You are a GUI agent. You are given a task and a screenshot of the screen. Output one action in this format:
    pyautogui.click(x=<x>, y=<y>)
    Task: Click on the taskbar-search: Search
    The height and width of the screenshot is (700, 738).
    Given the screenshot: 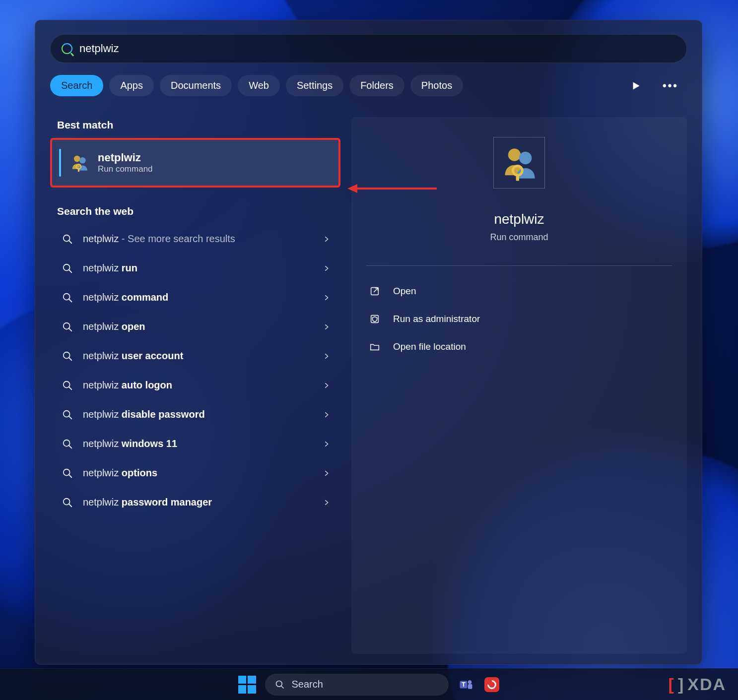 What is the action you would take?
    pyautogui.click(x=357, y=685)
    